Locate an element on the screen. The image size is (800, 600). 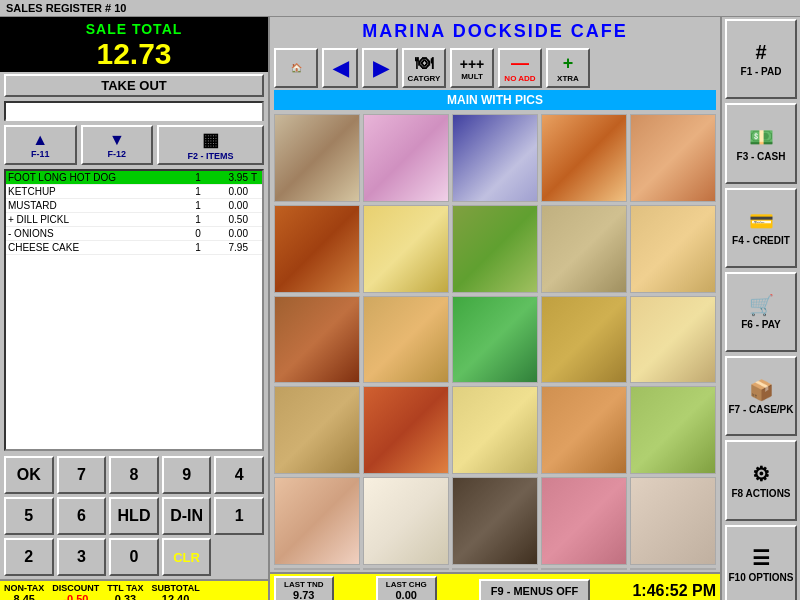
prev-button: ◀ is located at coordinates (340, 68).